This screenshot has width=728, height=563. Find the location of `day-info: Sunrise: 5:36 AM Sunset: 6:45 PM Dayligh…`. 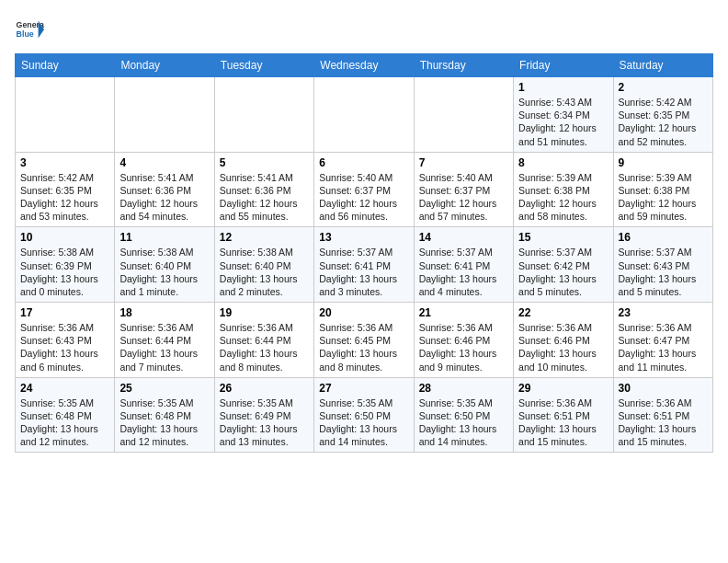

day-info: Sunrise: 5:36 AM Sunset: 6:45 PM Dayligh… is located at coordinates (364, 348).